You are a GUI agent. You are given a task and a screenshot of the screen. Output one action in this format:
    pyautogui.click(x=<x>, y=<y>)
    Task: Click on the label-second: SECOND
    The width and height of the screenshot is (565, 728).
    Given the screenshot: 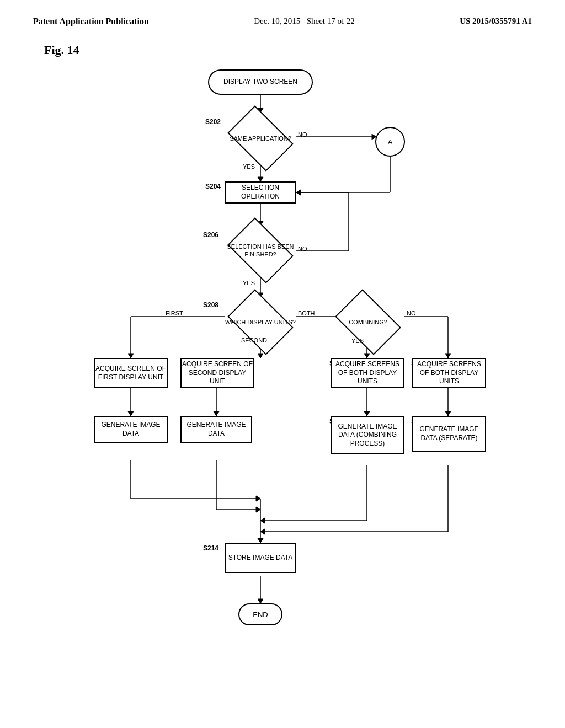 What is the action you would take?
    pyautogui.click(x=254, y=340)
    